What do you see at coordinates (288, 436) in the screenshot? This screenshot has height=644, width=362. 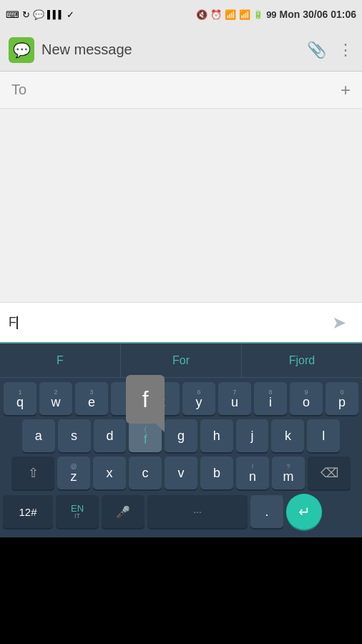 I see `key-k: k` at bounding box center [288, 436].